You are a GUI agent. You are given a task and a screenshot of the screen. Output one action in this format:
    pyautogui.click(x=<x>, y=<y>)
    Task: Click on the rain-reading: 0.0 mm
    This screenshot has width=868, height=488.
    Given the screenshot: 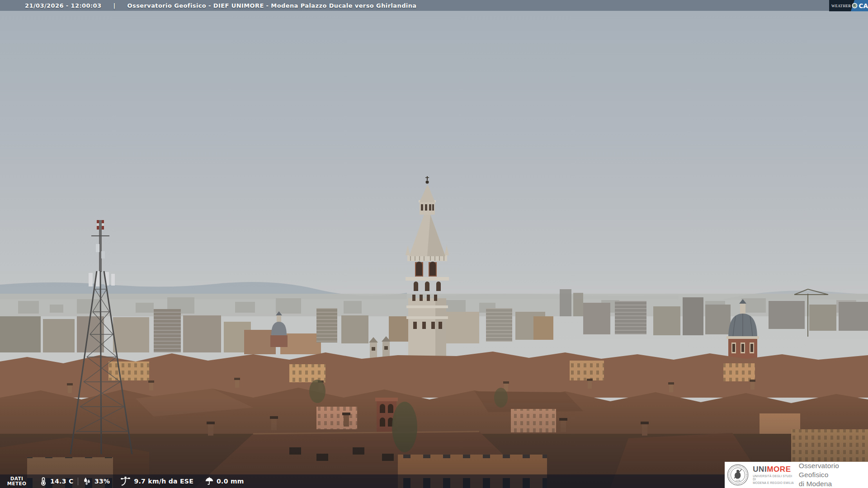 What is the action you would take?
    pyautogui.click(x=224, y=481)
    